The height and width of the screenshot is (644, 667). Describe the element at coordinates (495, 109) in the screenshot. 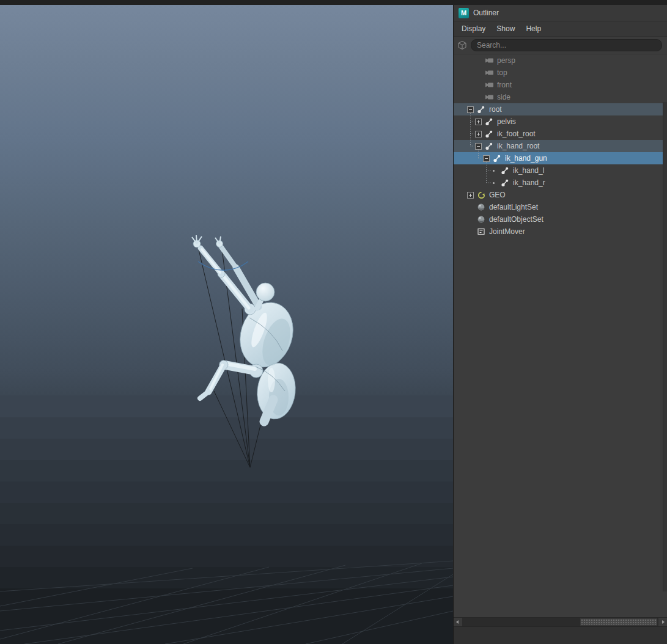

I see `tree-item-label: root` at that location.